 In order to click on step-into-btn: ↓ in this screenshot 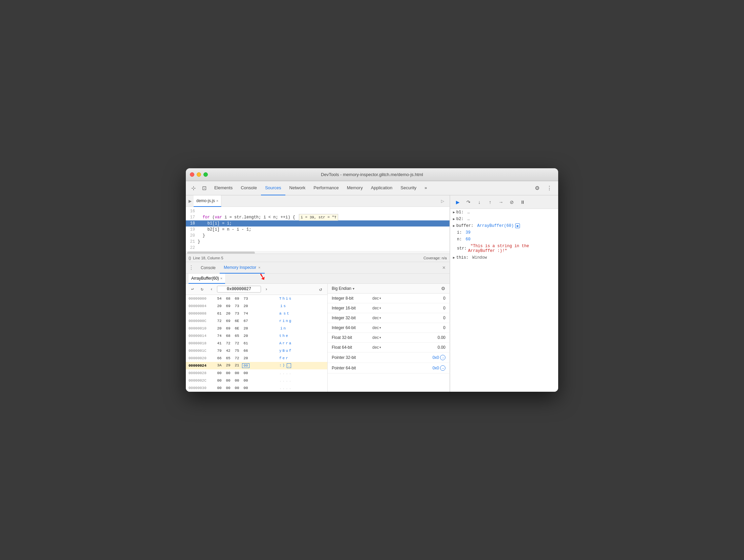, I will do `click(479, 202)`.